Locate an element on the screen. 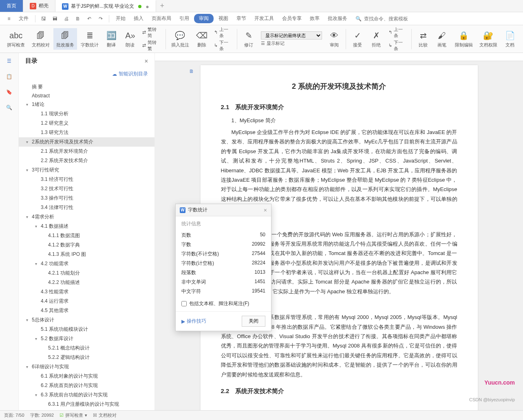 The image size is (523, 420). outline-item: 3.1 经济可行性 is located at coordinates (86, 179).